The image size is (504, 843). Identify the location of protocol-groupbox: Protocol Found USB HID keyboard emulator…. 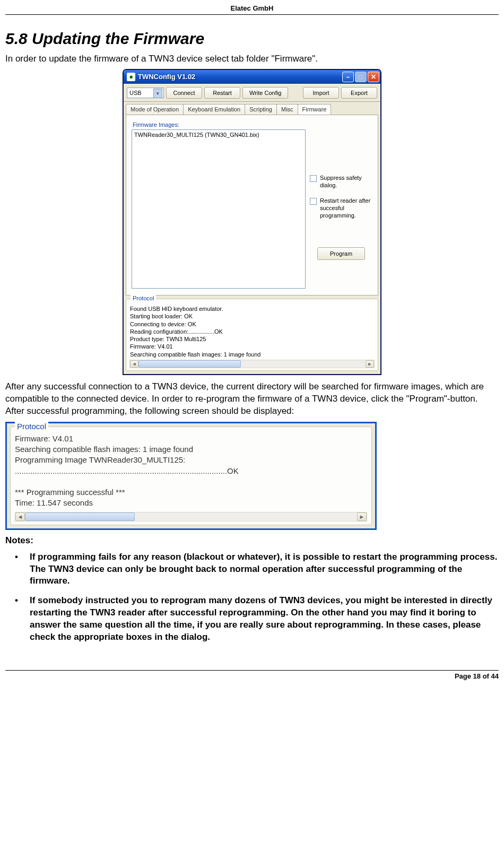
(252, 335).